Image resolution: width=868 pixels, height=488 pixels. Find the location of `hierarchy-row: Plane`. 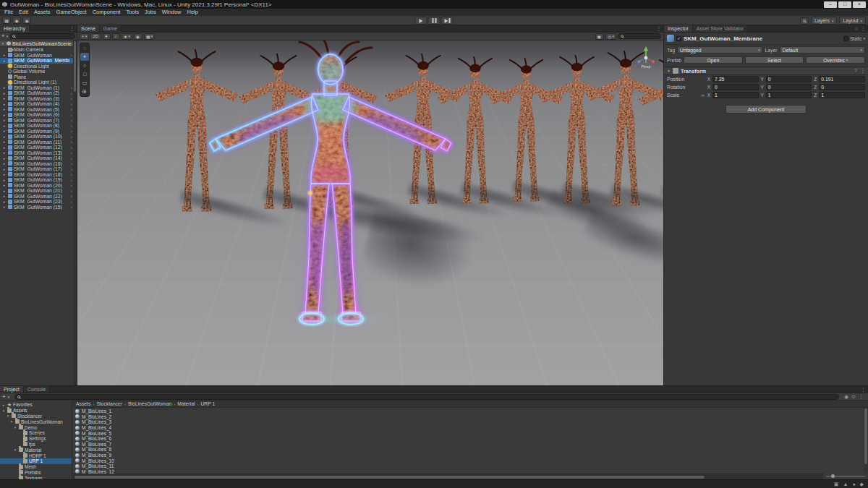

hierarchy-row: Plane is located at coordinates (36, 77).